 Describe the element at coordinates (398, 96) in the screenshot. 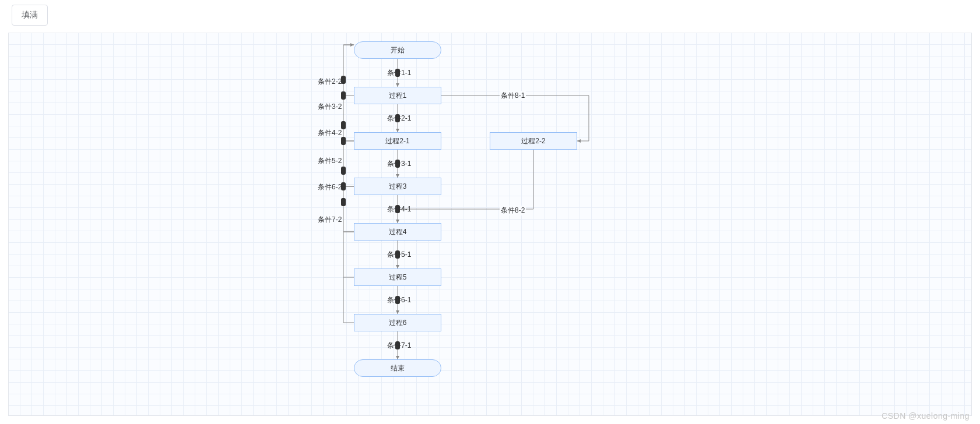

I see `node-p1: 过程1` at that location.